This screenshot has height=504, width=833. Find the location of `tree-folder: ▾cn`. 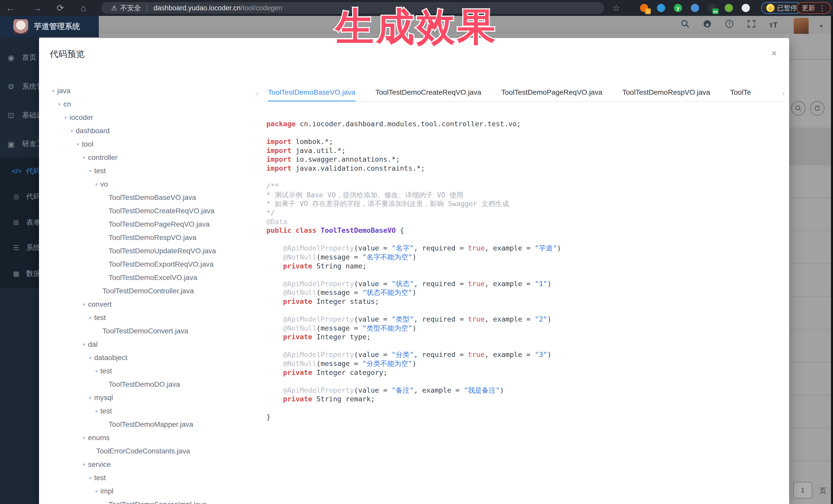

tree-folder: ▾cn is located at coordinates (153, 104).